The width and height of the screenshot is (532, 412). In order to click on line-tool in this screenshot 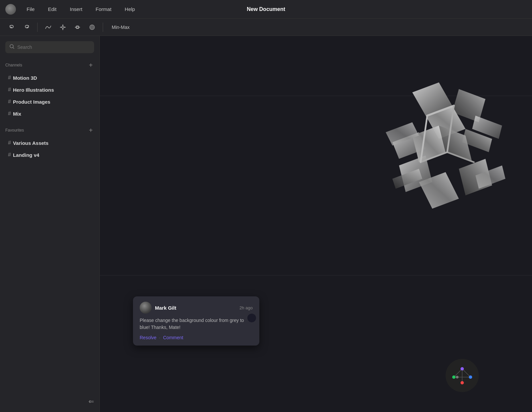, I will do `click(48, 27)`.